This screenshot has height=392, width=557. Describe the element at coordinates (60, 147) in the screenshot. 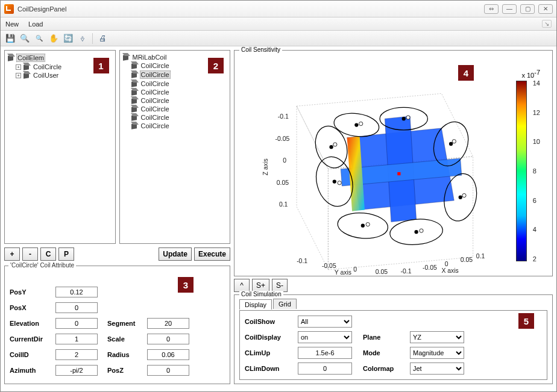

I see `coil-elem-tree: CoilElem +CoilCircle +CoilUser 1` at that location.